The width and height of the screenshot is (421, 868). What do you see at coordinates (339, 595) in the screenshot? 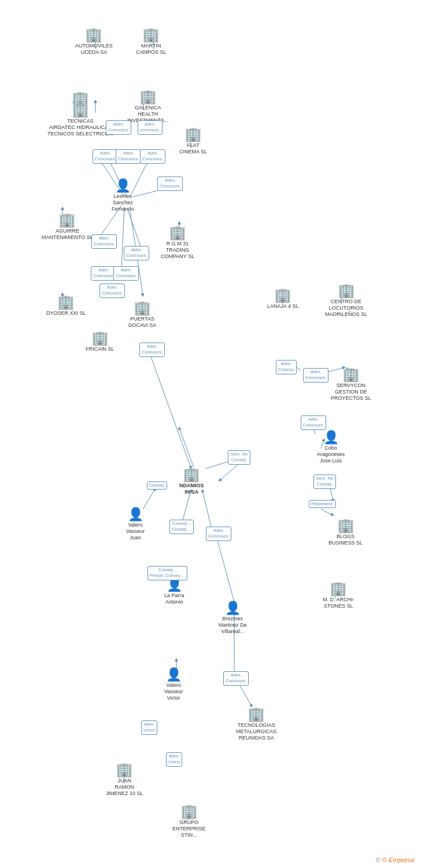
I see `md-archi-node: 🏢 M. D. ARCHI- STONES SL` at bounding box center [339, 595].